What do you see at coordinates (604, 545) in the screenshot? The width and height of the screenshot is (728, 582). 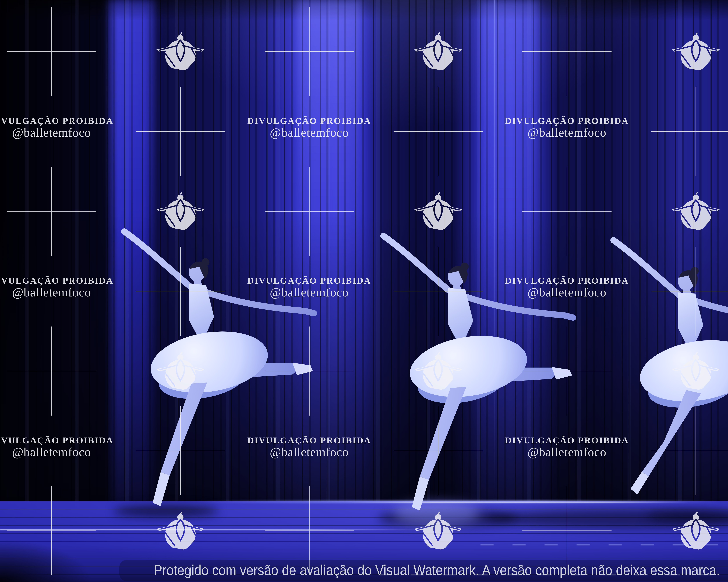 I see `floor-sparkle-line` at bounding box center [604, 545].